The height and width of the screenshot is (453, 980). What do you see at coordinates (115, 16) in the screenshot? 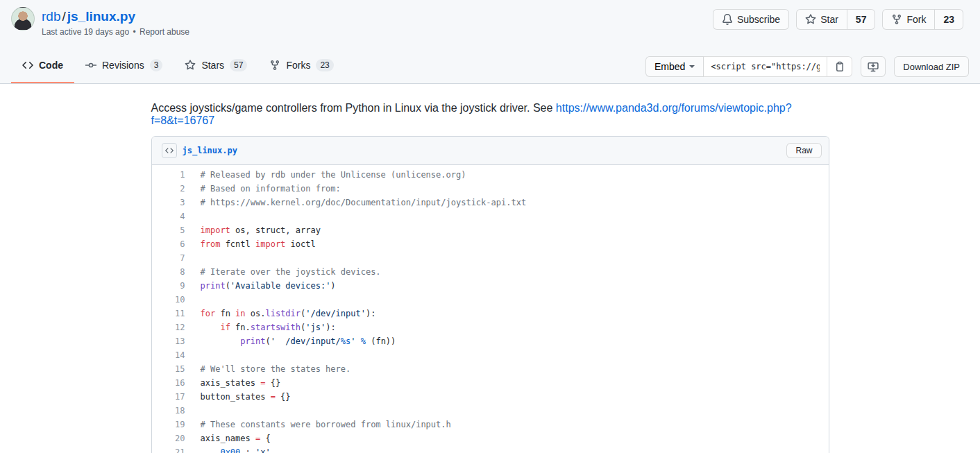
I see `page-title: rdb/js_linux.py` at bounding box center [115, 16].